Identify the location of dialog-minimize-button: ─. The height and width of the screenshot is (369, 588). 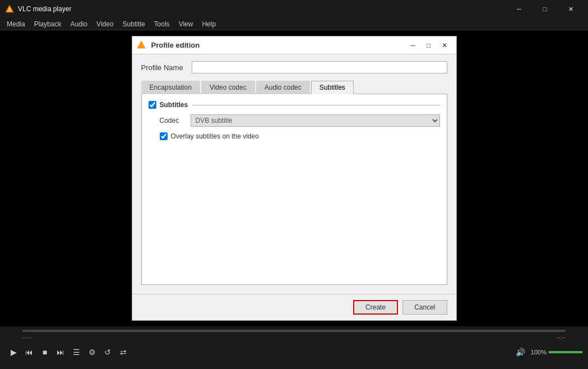
(413, 45).